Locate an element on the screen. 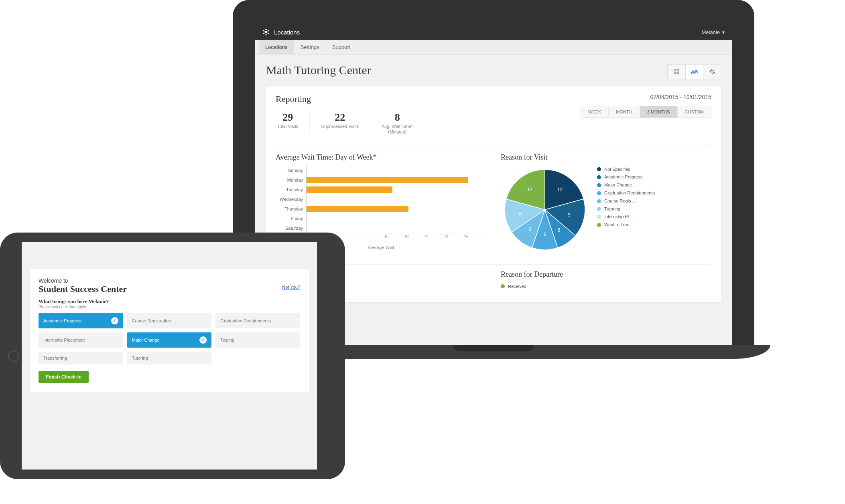  reason-option: Transferring is located at coordinates (81, 358).